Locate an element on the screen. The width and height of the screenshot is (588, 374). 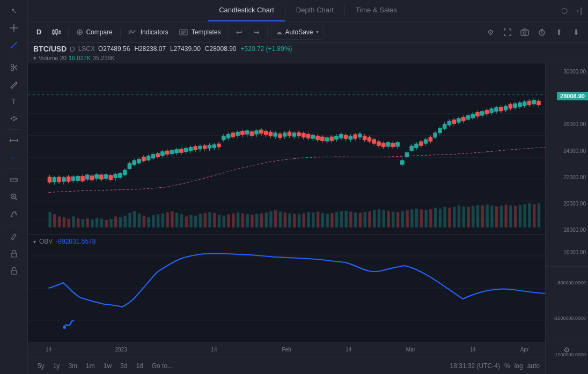
ruler-tool is located at coordinates (14, 180).